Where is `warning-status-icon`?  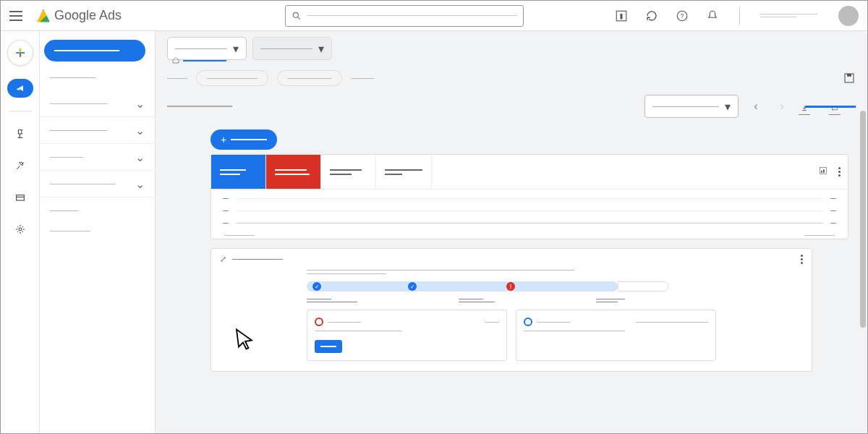 warning-status-icon is located at coordinates (319, 322).